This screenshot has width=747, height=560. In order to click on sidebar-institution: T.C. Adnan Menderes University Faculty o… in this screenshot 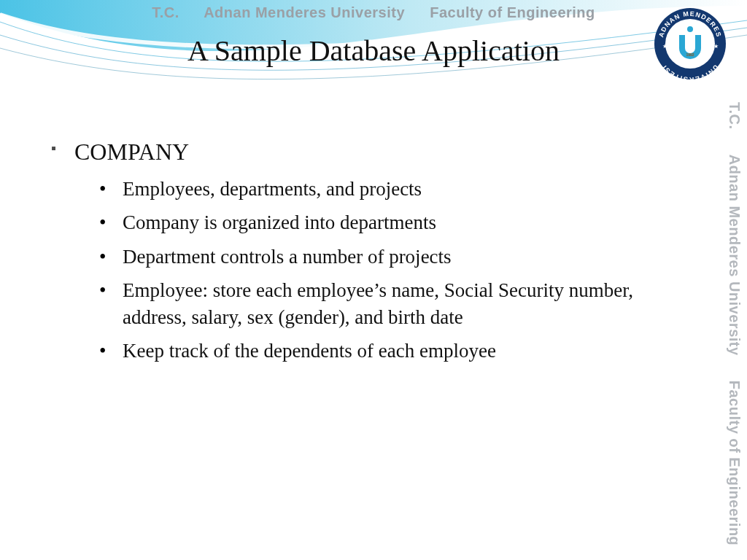, I will do `click(732, 321)`.